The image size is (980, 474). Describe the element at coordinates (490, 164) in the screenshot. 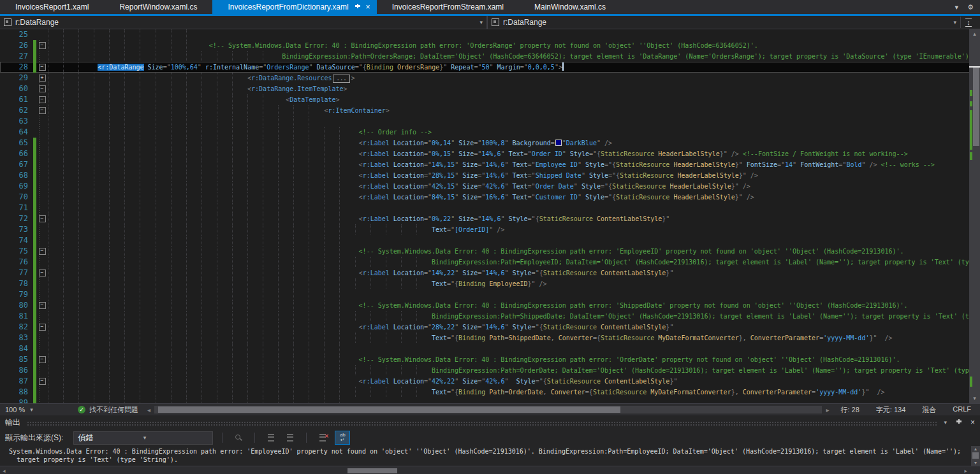

I see `code-line: 67 <r:Label Location="14%,15" Size="14%,…` at that location.